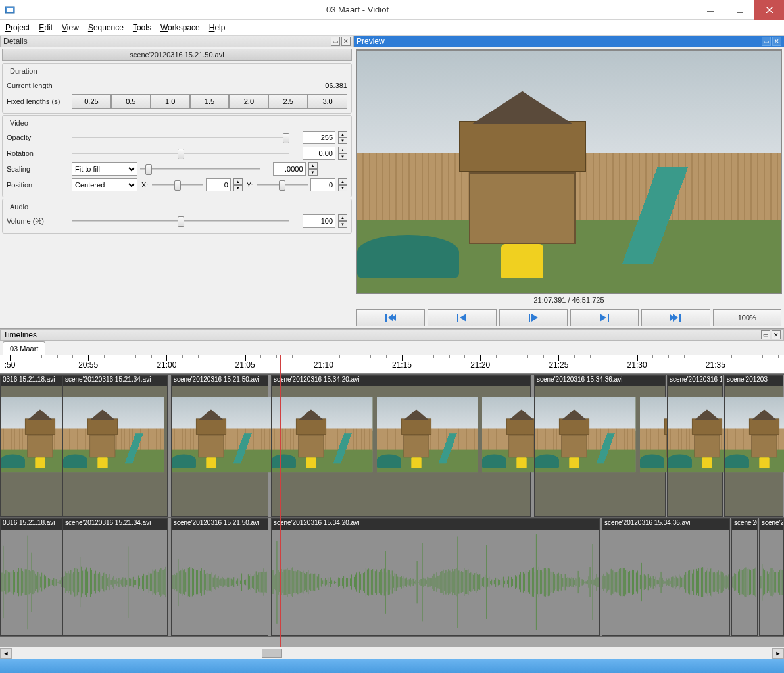 This screenshot has width=784, height=673. What do you see at coordinates (115, 577) in the screenshot?
I see `audio-clip: scene'20120316 15.21.34.avi` at bounding box center [115, 577].